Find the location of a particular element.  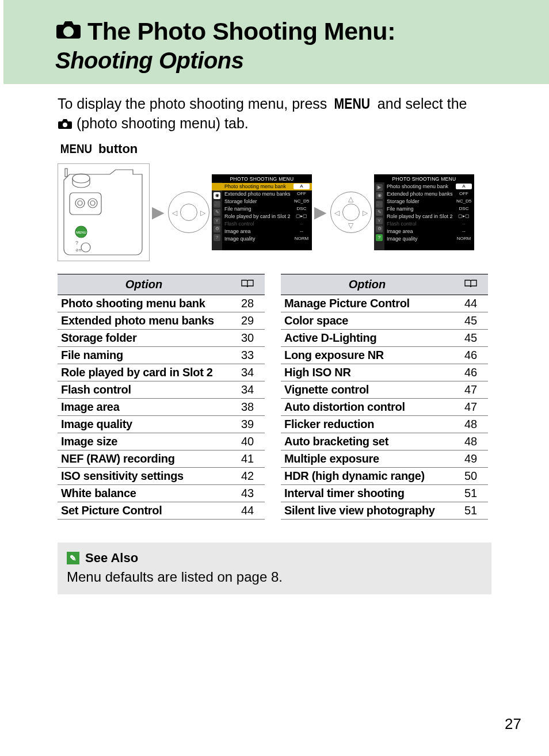

option-page: 39 is located at coordinates (247, 424).